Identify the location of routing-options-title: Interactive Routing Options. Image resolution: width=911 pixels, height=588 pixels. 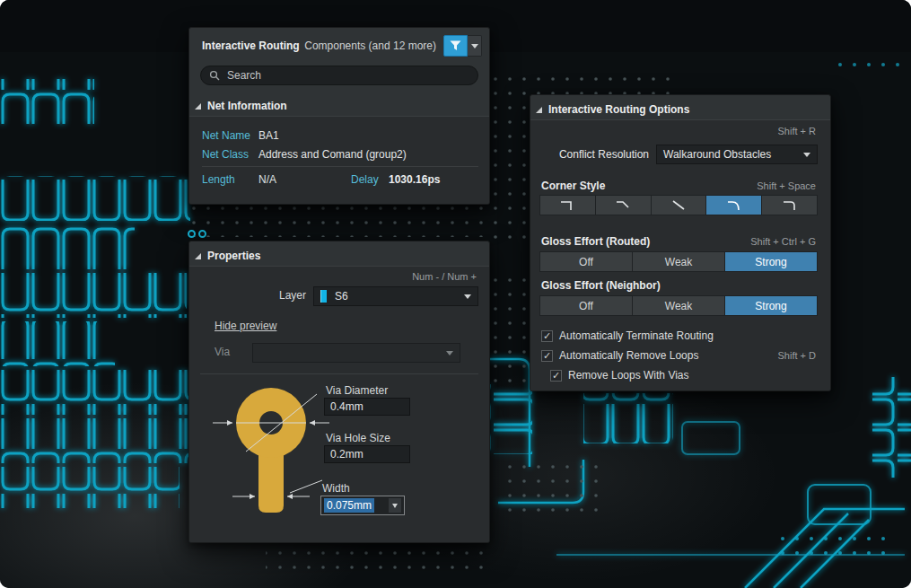
(619, 110).